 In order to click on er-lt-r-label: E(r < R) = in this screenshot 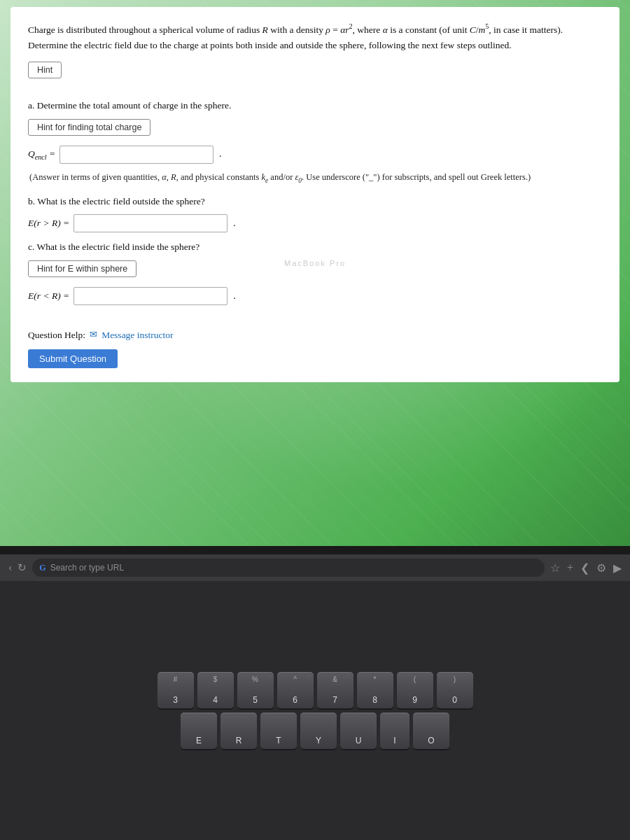, I will do `click(49, 296)`.